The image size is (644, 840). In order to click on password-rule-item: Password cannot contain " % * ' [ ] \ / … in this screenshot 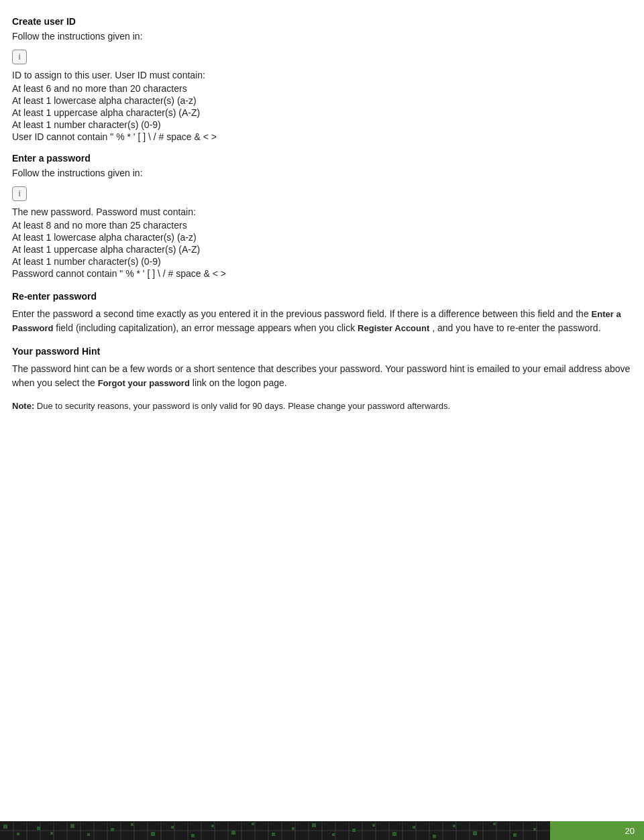, I will do `click(322, 274)`.